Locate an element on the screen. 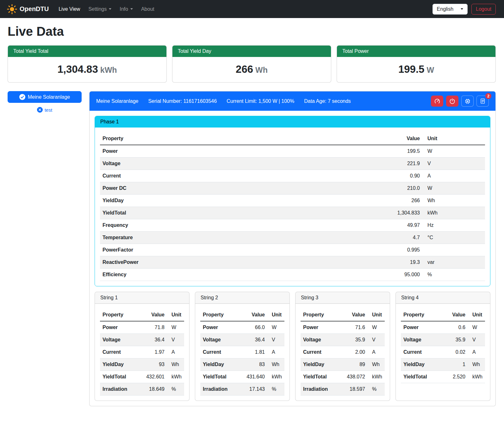 The height and width of the screenshot is (430, 504). value-cell: 1.81 is located at coordinates (255, 352).